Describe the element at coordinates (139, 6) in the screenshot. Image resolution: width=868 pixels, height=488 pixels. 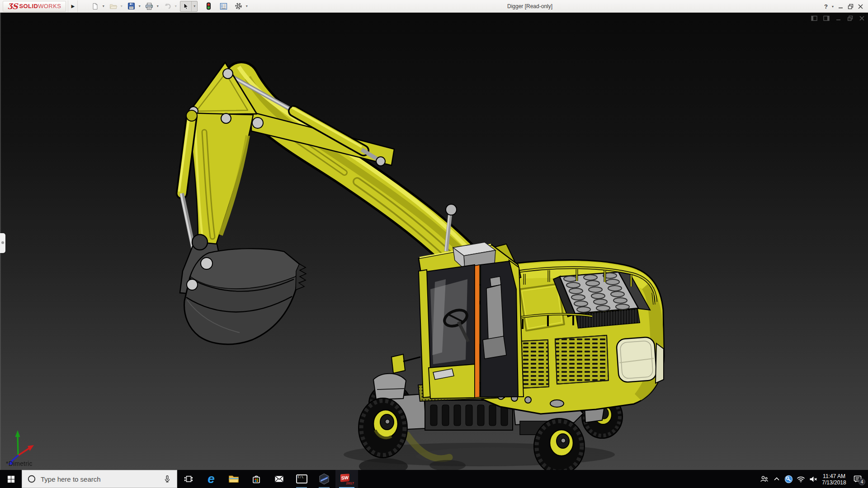
I see `save-caret: ▾` at that location.